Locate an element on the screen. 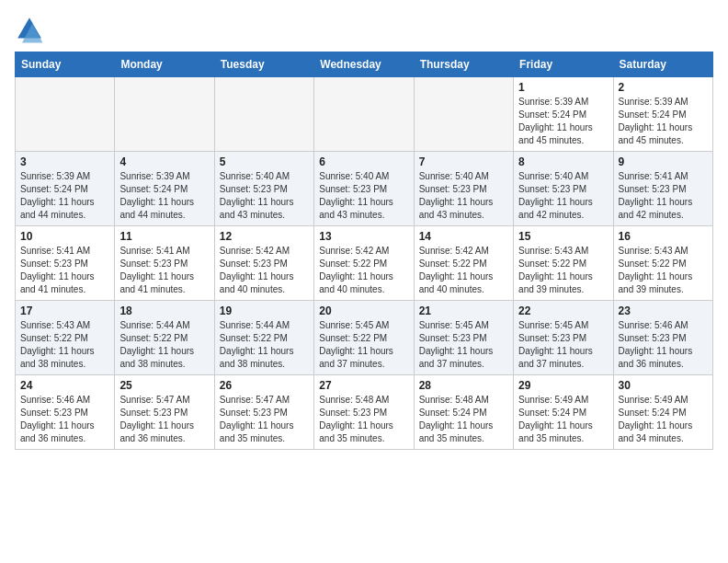  day-cell: 23Sunrise: 5:46 AM Sunset: 5:23 PM Dayli… is located at coordinates (663, 339).